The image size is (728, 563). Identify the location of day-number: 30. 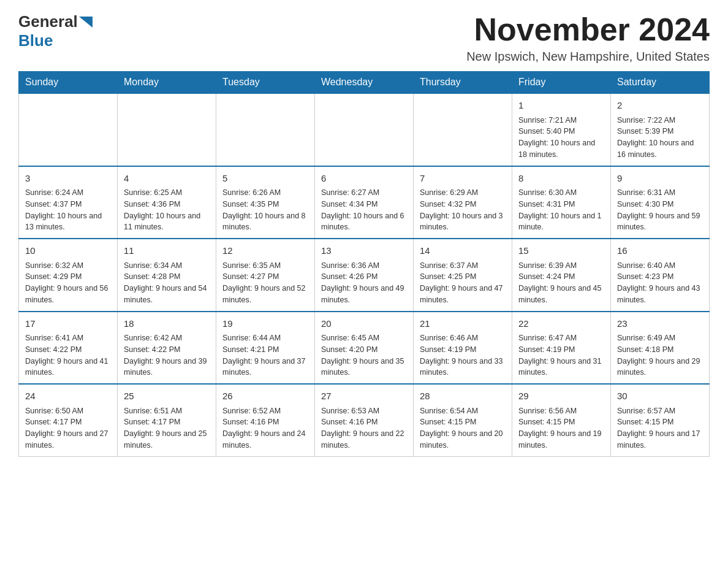
(660, 396).